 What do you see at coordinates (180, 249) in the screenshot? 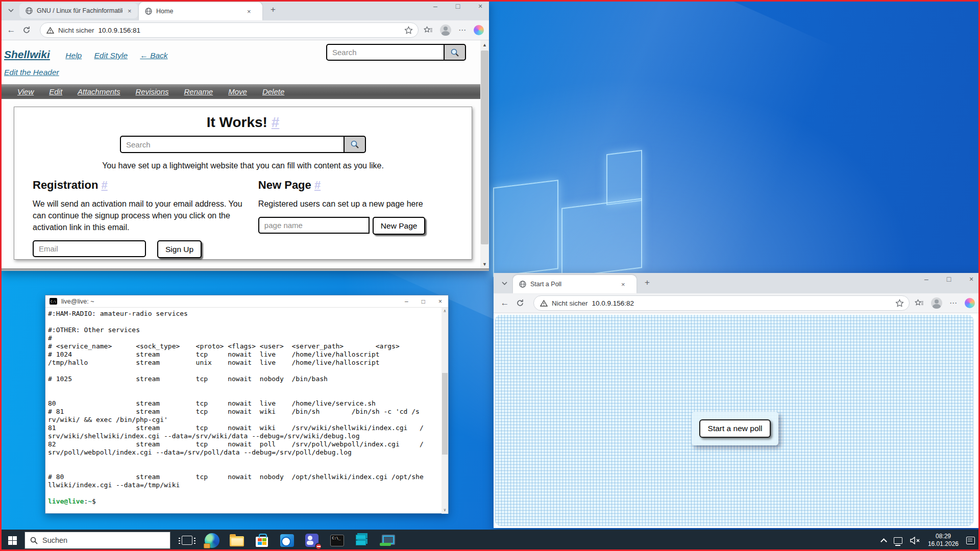
I see `sign-up-button: Sign Up` at bounding box center [180, 249].